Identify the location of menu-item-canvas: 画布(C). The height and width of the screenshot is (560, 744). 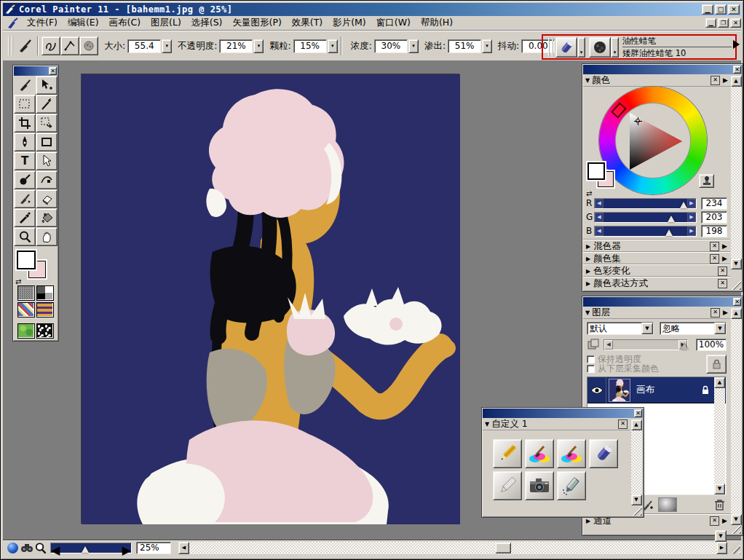
(125, 23).